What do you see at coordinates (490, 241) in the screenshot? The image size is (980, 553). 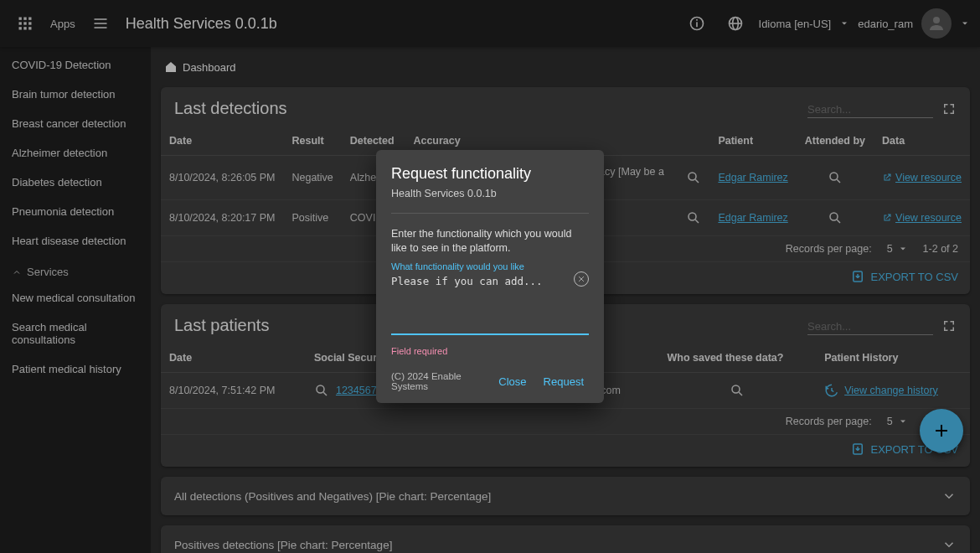 I see `modal-description: Enter the functionality which you would …` at bounding box center [490, 241].